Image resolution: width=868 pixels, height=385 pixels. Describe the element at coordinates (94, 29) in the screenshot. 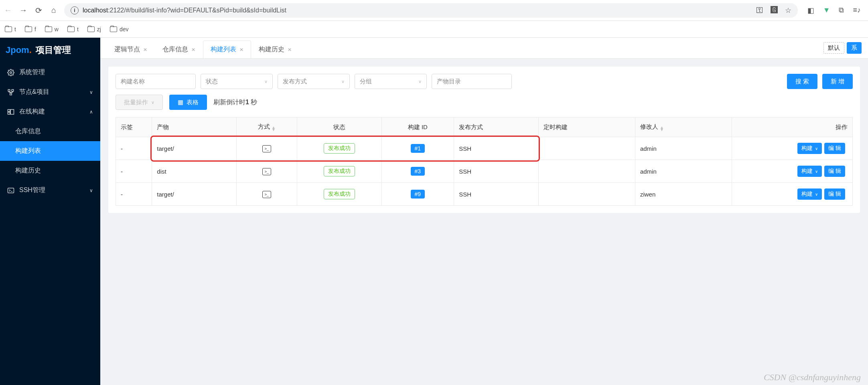

I see `bookmark-item: zj` at that location.